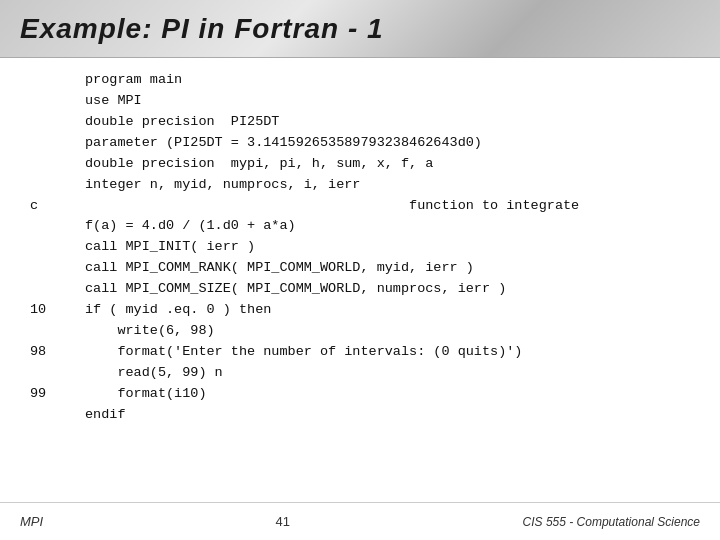 This screenshot has width=720, height=540. Describe the element at coordinates (58, 310) in the screenshot. I see `line-label: 10` at that location.